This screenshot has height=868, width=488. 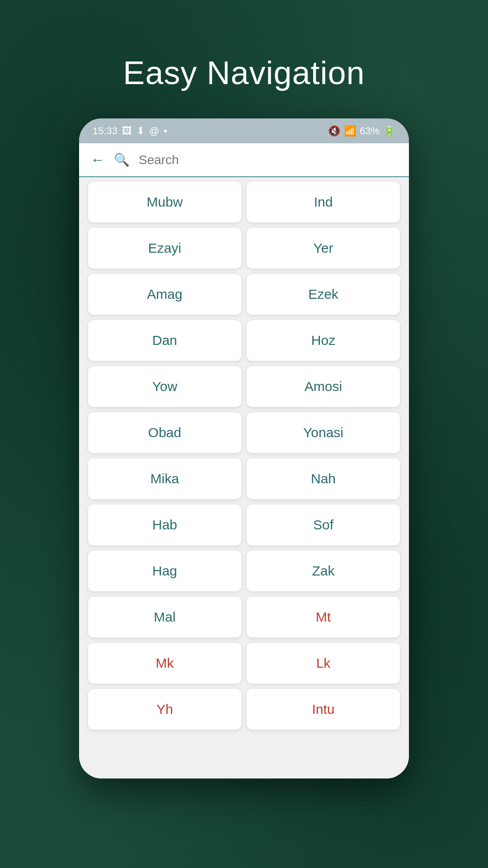 I want to click on status-bar: 15:33 🖼 ⬇ @ • 🔇 📶 63% 🔋, so click(x=244, y=131).